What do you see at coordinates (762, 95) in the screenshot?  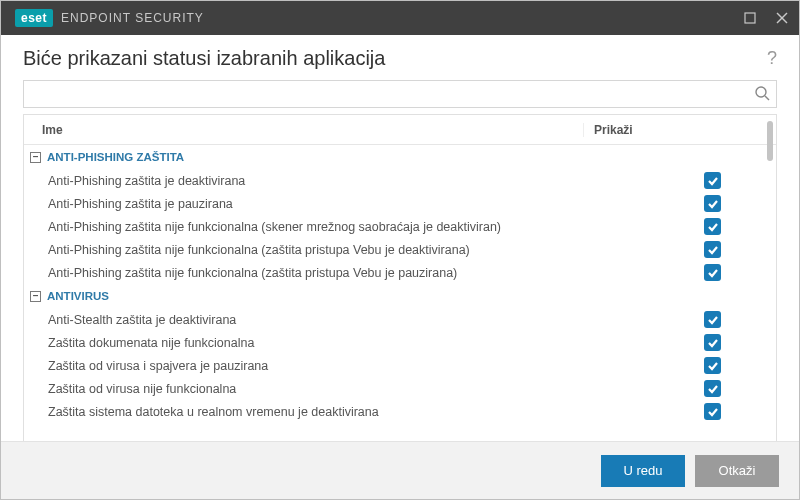 I see `search-icon` at bounding box center [762, 95].